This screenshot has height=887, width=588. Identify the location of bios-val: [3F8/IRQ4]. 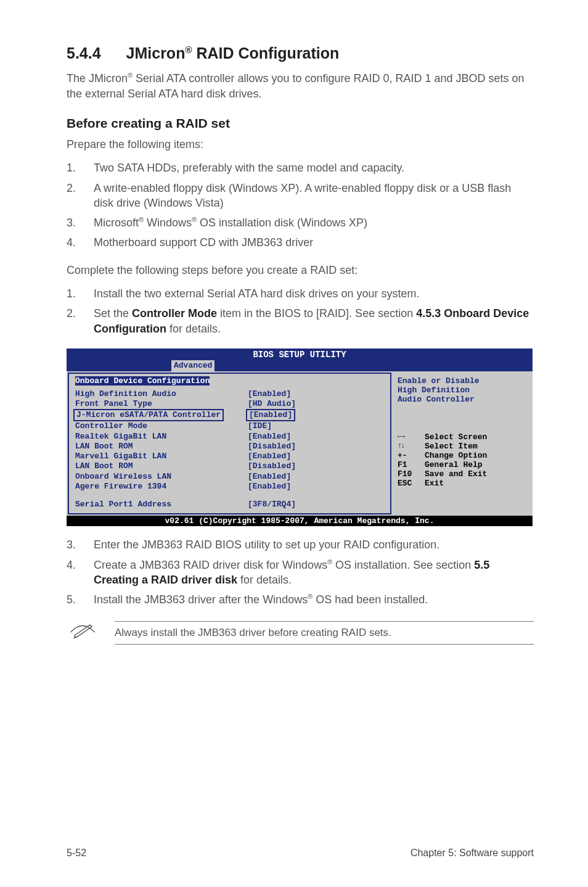
(272, 505).